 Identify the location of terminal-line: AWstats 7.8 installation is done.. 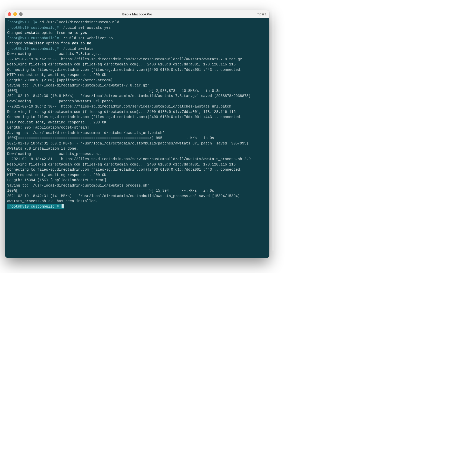
(137, 149).